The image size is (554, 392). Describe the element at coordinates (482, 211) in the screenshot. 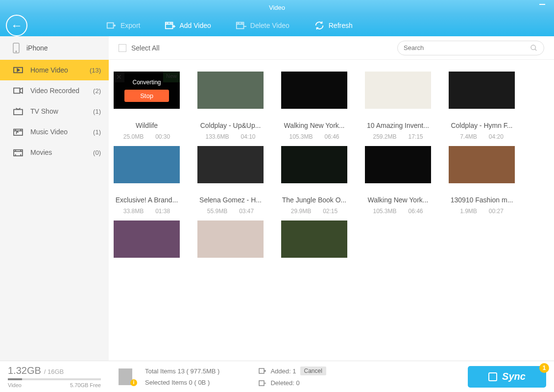

I see `video-meta: 1.9MB00:27` at that location.